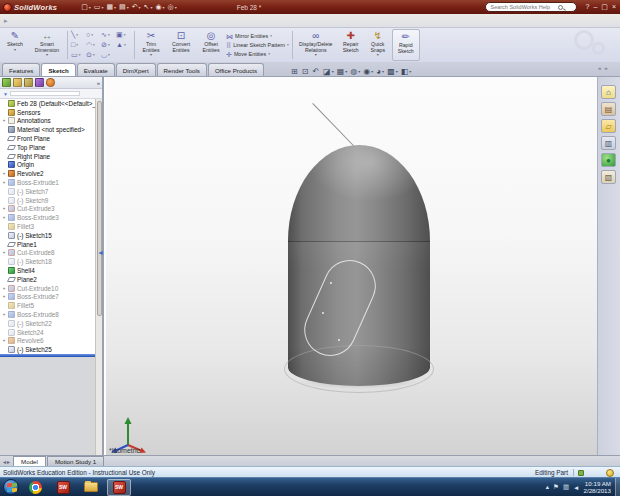  What do you see at coordinates (86, 7) in the screenshot?
I see `new-document-icon: ▢▾` at bounding box center [86, 7].